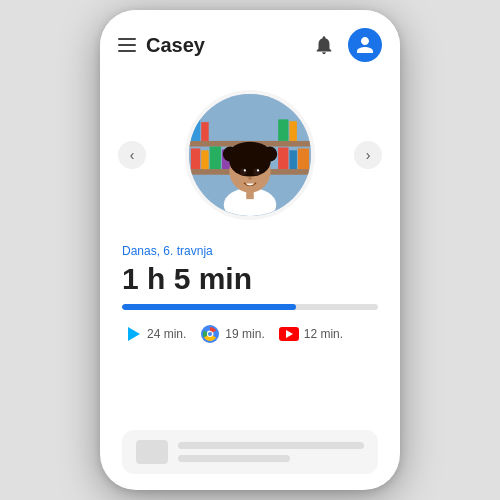 This screenshot has height=500, width=500. Describe the element at coordinates (250, 279) in the screenshot. I see `total-time-display: 1 h 5 min` at that location.